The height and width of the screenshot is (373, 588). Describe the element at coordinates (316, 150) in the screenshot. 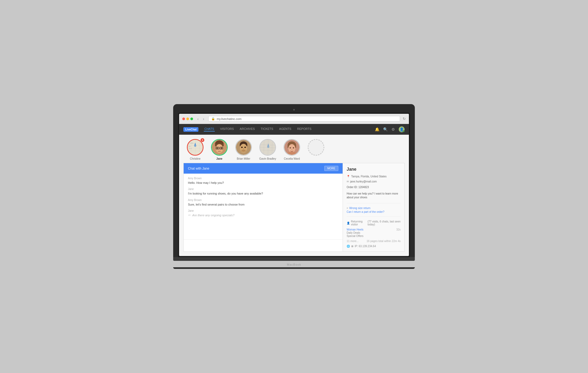

I see `avatar-empty` at that location.